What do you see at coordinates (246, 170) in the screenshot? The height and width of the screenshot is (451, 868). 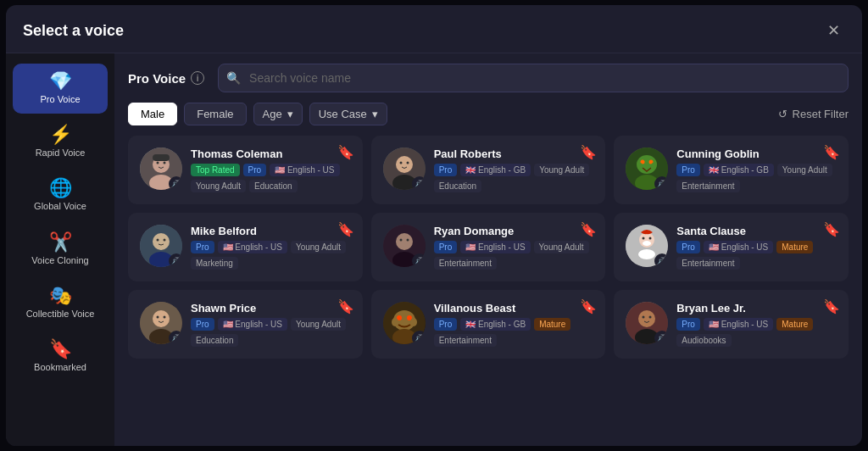 I see `voice-card: 🔖 🔊 Thomas Coleman Top RatedPro🇺🇸 Englis…` at bounding box center [246, 170].